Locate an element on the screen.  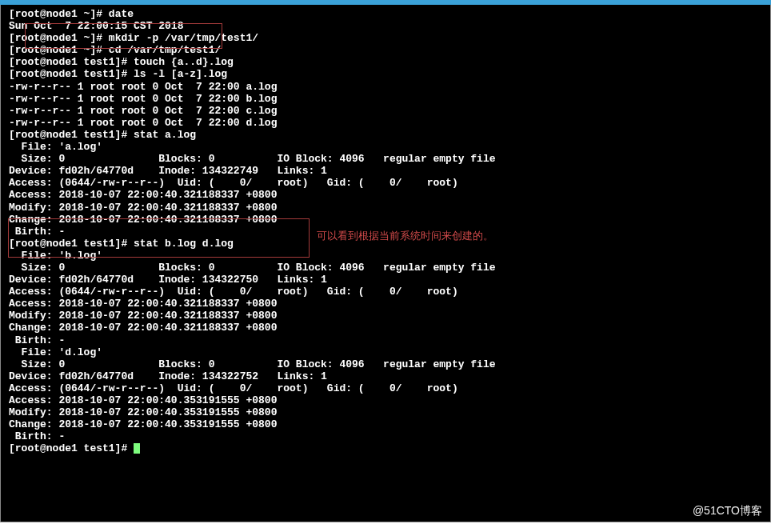
cmd-cd: cd /var/tmp/test1/ is located at coordinates (165, 50).